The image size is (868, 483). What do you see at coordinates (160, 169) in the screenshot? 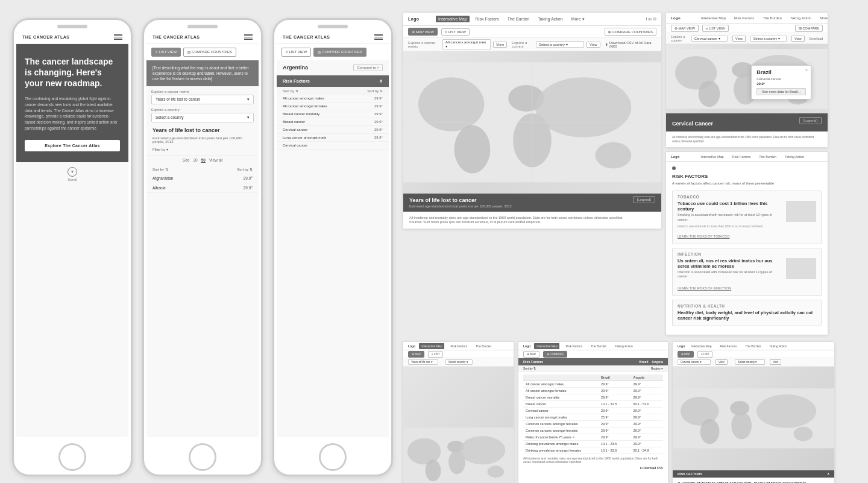
I see `sort-by-1: Sort by ⇅` at bounding box center [160, 169].